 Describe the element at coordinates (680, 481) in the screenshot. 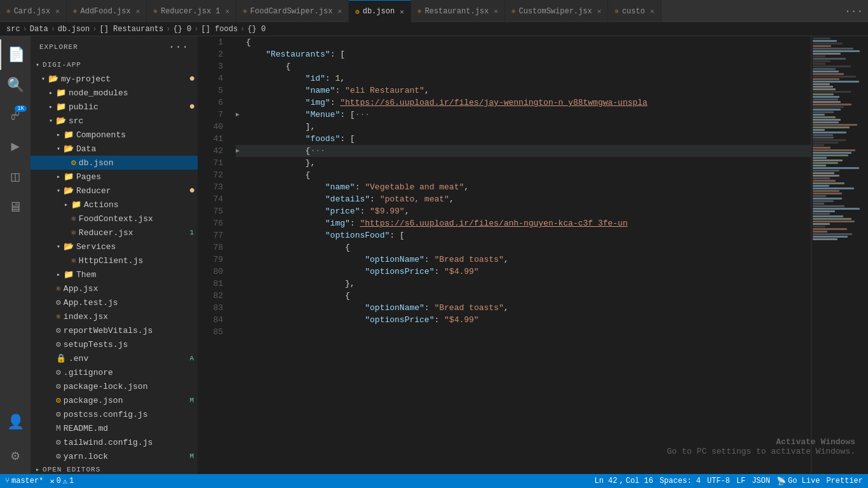

I see `indentation: Spaces: 4` at that location.